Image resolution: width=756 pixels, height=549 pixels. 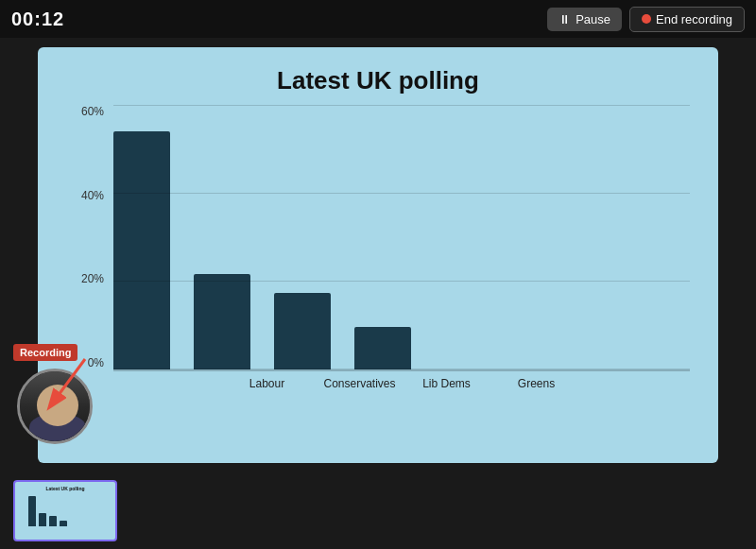 What do you see at coordinates (687, 19) in the screenshot?
I see `end-recording-button: End recording` at bounding box center [687, 19].